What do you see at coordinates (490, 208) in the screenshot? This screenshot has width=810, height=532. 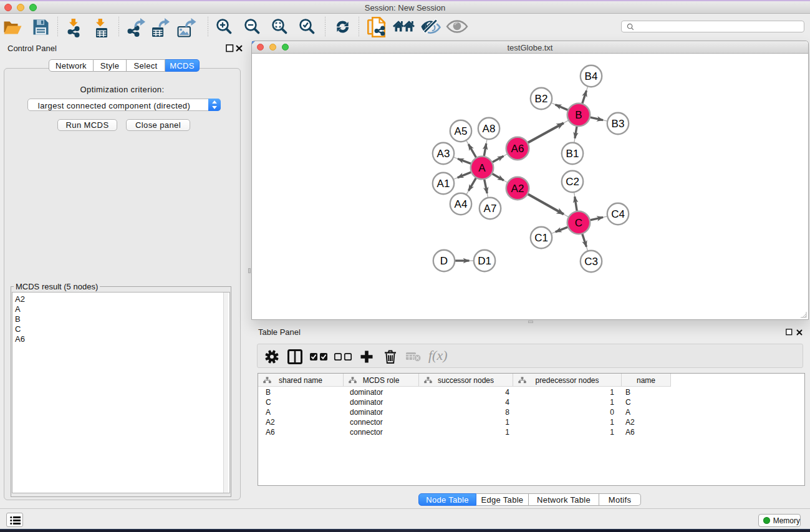 I see `svg-text: A7` at bounding box center [490, 208].